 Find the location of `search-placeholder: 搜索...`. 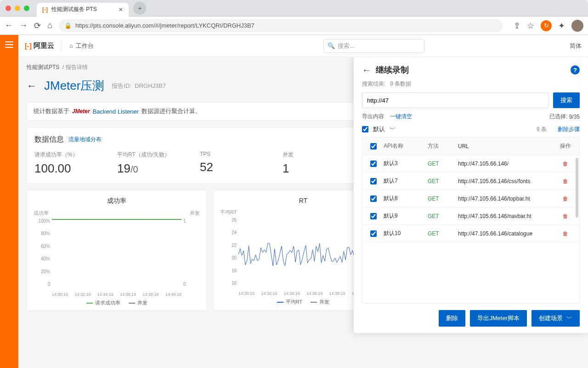

search-placeholder: 搜索... is located at coordinates (346, 46).